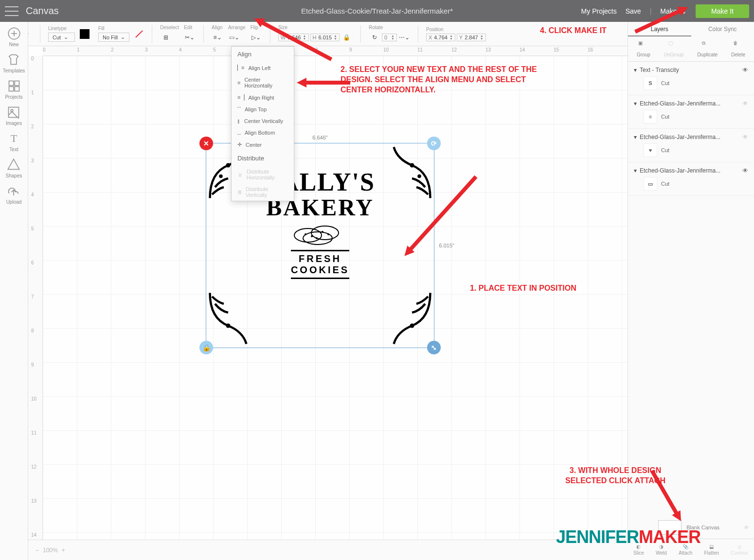  Describe the element at coordinates (320, 138) in the screenshot. I see `selection-width-label: 6.646"` at that location.